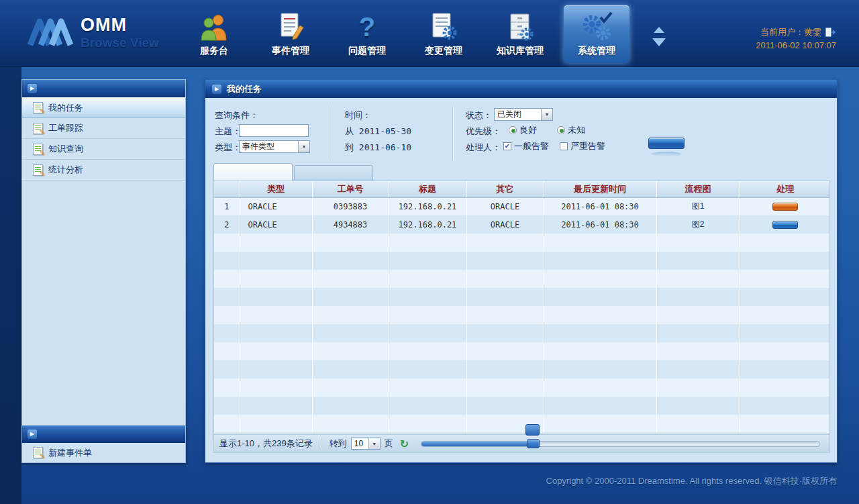 The width and height of the screenshot is (859, 504). I want to click on status-select: 已关闭 ▼, so click(523, 114).